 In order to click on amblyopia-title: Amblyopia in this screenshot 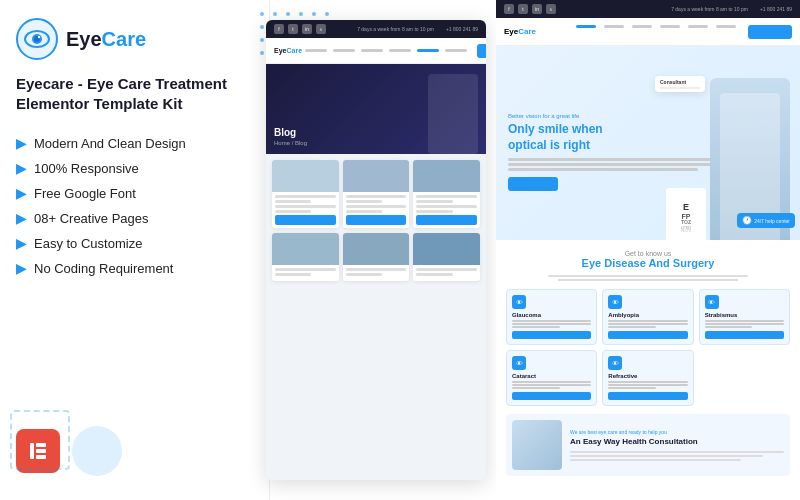, I will do `click(648, 315)`.